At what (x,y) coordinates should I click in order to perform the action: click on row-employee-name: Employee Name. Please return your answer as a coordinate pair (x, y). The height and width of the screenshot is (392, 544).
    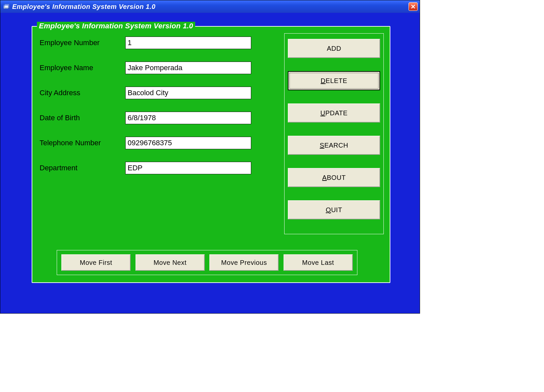
    Looking at the image, I should click on (148, 68).